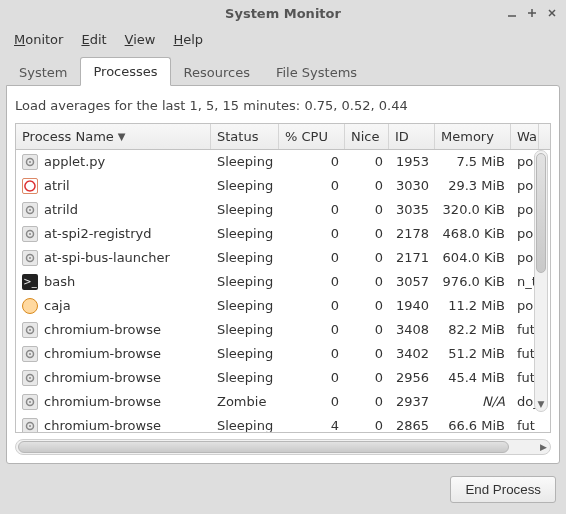 This screenshot has width=566, height=514. What do you see at coordinates (412, 234) in the screenshot?
I see `cell-id: 2178` at bounding box center [412, 234].